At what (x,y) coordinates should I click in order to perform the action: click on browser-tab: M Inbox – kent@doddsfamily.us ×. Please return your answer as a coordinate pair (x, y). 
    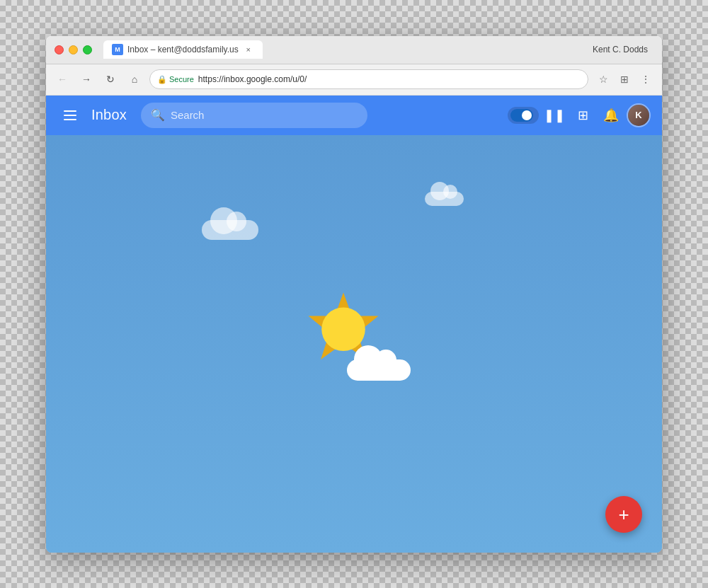
    Looking at the image, I should click on (183, 50).